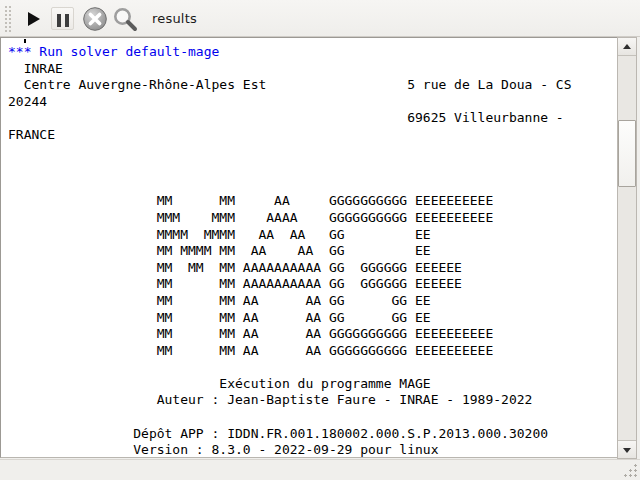  What do you see at coordinates (320, 470) in the screenshot?
I see `status-bar` at bounding box center [320, 470].